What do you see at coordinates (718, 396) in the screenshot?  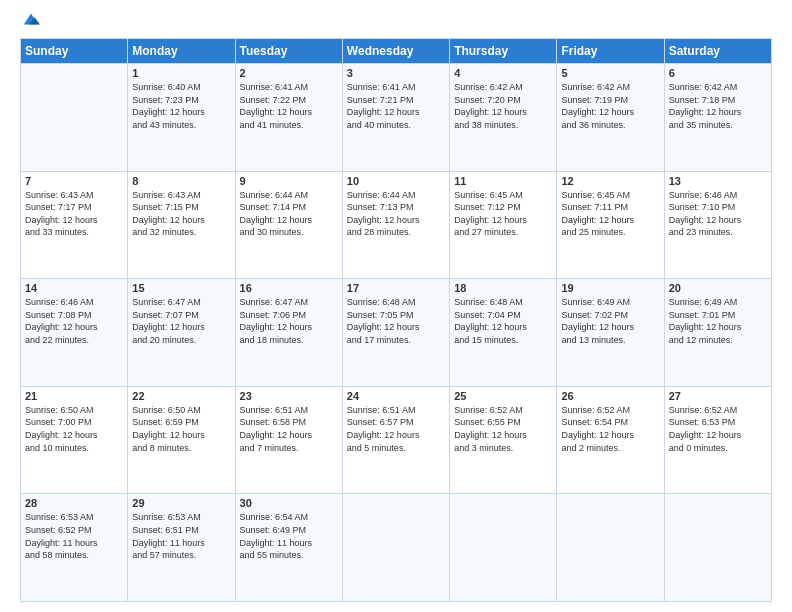 I see `day-number: 27` at bounding box center [718, 396].